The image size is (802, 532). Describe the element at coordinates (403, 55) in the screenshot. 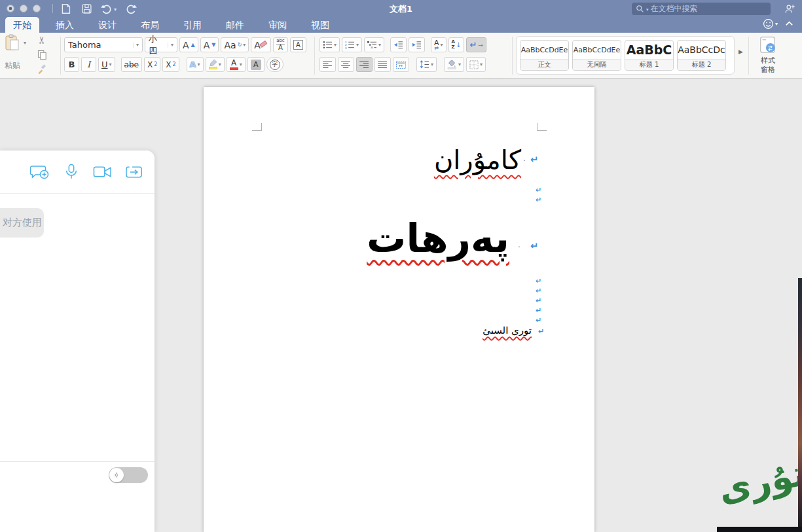

I see `paragraph-group: ▾ 123▾ ▾ A⇄▾ AZ↓ ↵→ ↔ ▾ ▾ ▾` at that location.